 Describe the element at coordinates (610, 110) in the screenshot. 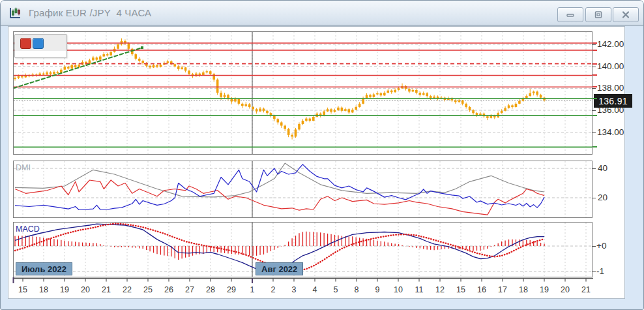

I see `price-axis-label: 136.00` at that location.